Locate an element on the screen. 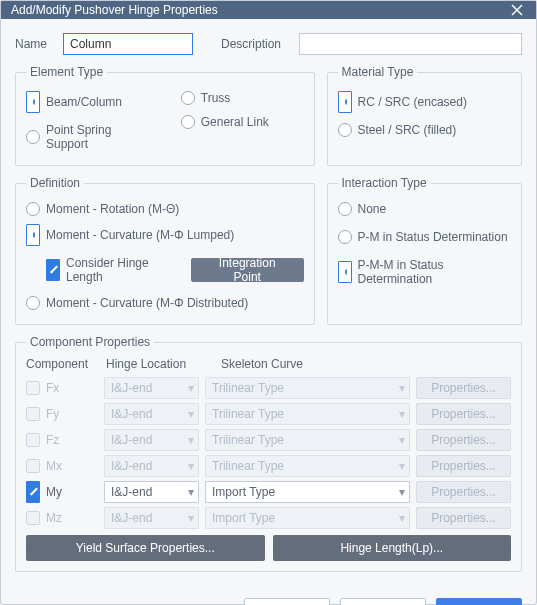 The height and width of the screenshot is (605, 537). component-row-mz: Mz I&J-end▾ Import Type▾ Properties... is located at coordinates (268, 518).